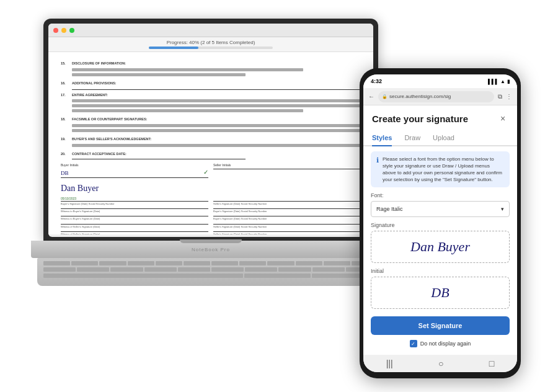  What do you see at coordinates (382, 138) in the screenshot?
I see `tab-styles: Styles` at bounding box center [382, 138].